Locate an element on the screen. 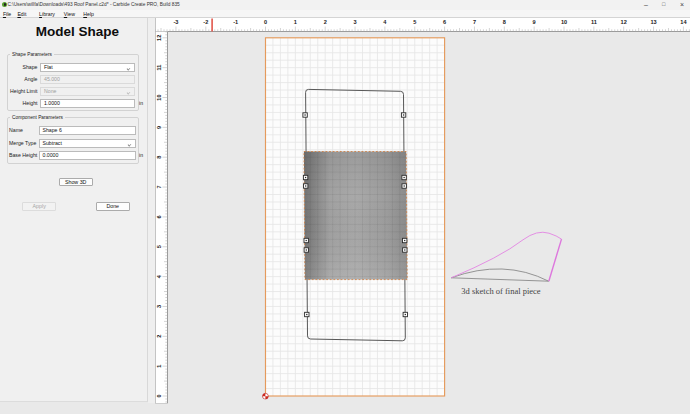 This screenshot has width=690, height=414. svg-text: 13 is located at coordinates (653, 22).